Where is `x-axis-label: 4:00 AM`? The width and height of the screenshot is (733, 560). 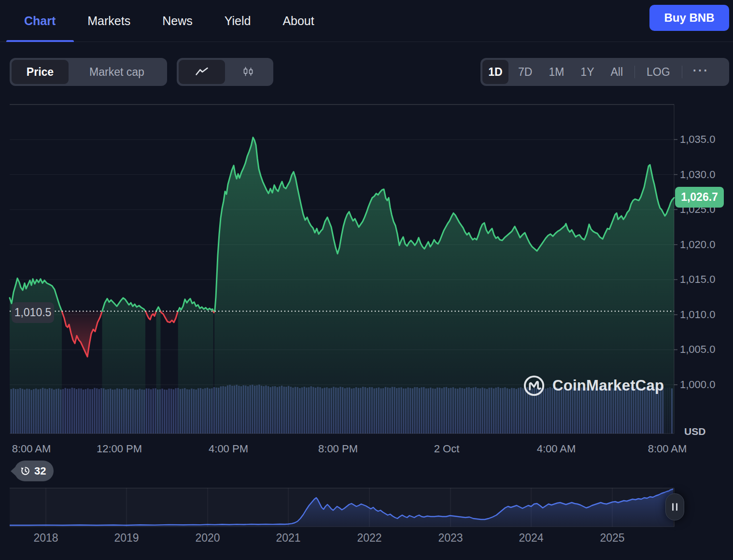 x-axis-label: 4:00 AM is located at coordinates (556, 449).